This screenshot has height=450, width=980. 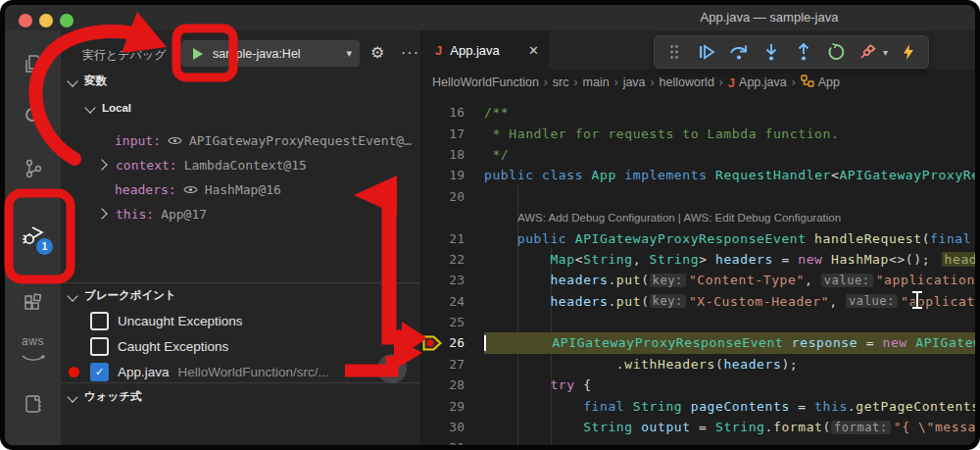 I want to click on line-number: 22, so click(x=443, y=259).